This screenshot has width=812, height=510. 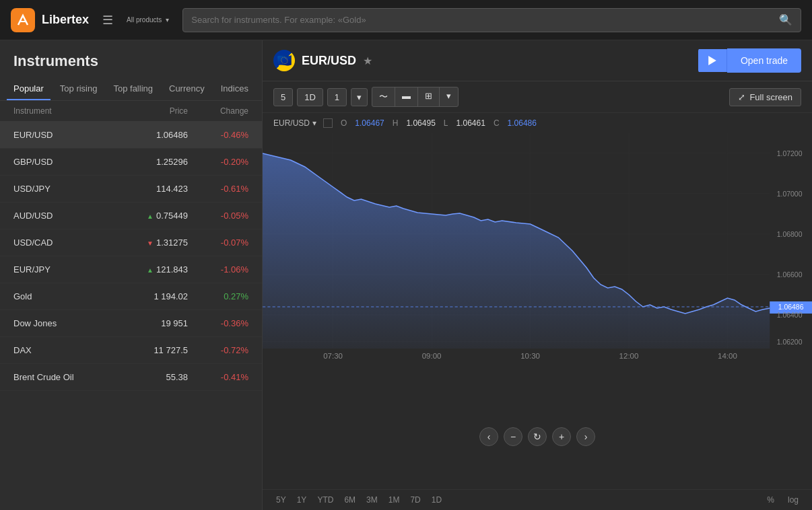 I want to click on tab-top-falling: Top falling, so click(x=133, y=89).